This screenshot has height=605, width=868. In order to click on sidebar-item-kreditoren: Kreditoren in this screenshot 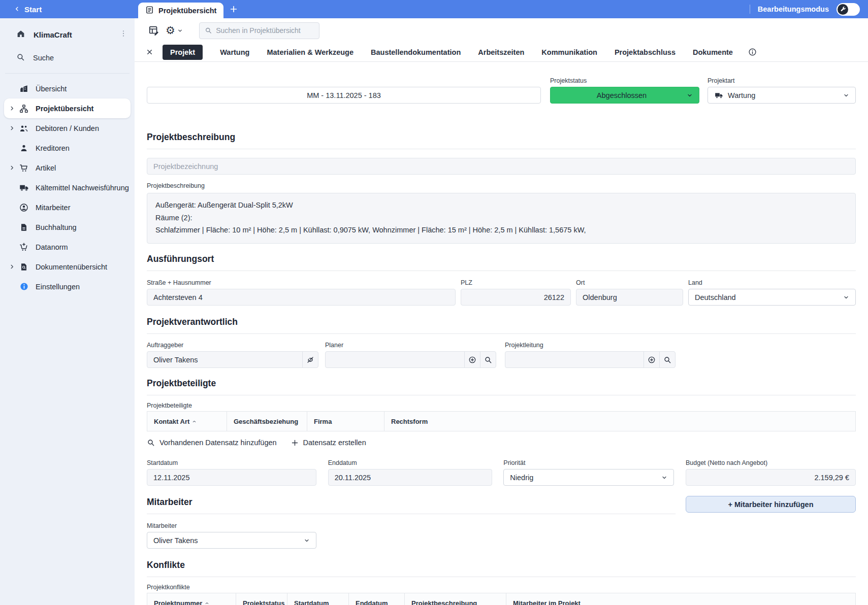, I will do `click(67, 148)`.